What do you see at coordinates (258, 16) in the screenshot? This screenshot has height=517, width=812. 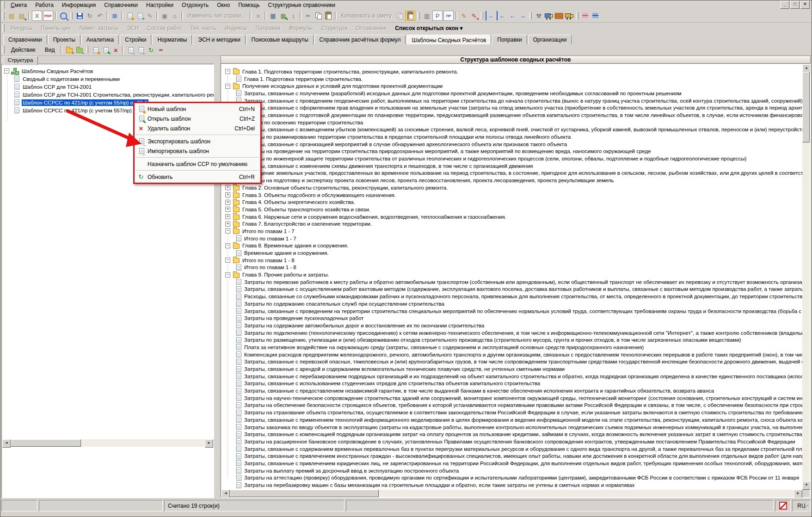 I see `clear-row-type-icon: ×` at bounding box center [258, 16].